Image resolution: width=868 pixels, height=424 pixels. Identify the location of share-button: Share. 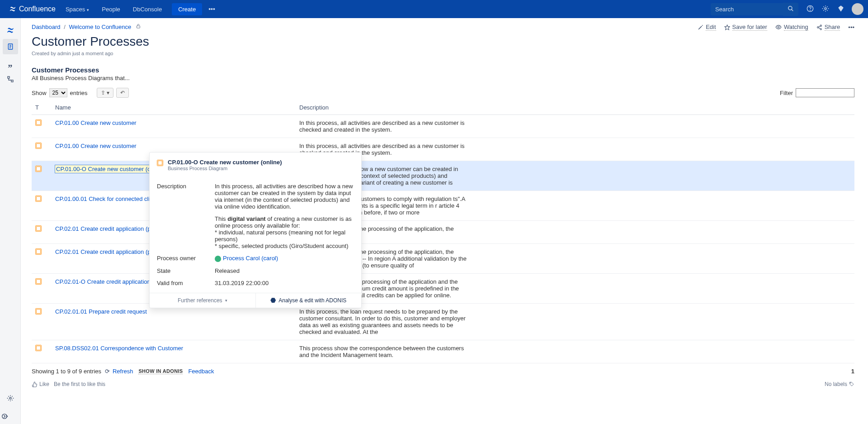
(828, 27).